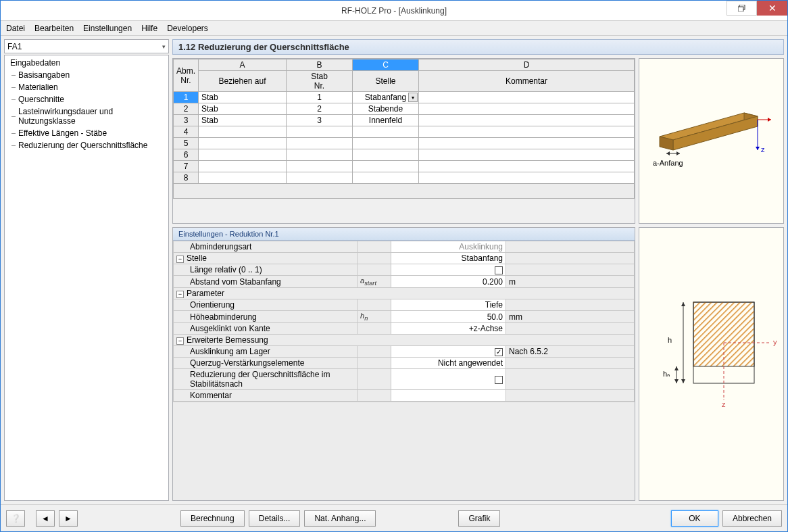 This screenshot has height=532, width=788. What do you see at coordinates (479, 518) in the screenshot?
I see `grafik-button: Grafik` at bounding box center [479, 518].